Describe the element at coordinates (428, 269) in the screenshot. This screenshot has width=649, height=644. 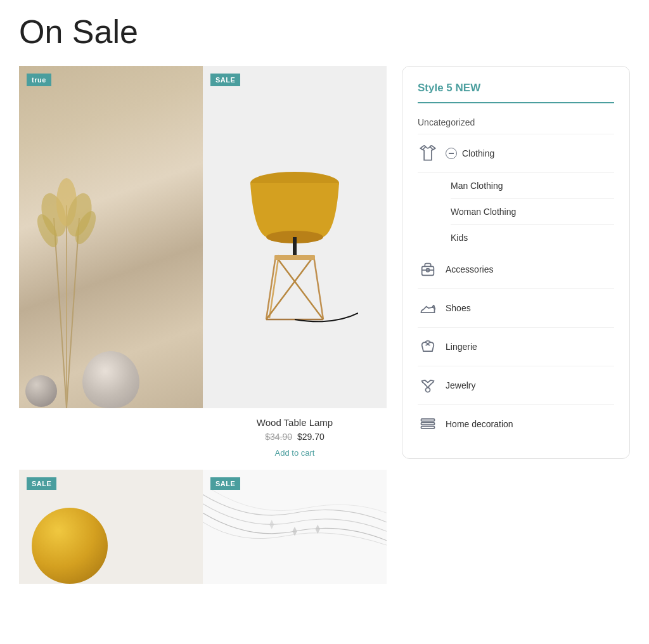
I see `accessories-icon` at that location.